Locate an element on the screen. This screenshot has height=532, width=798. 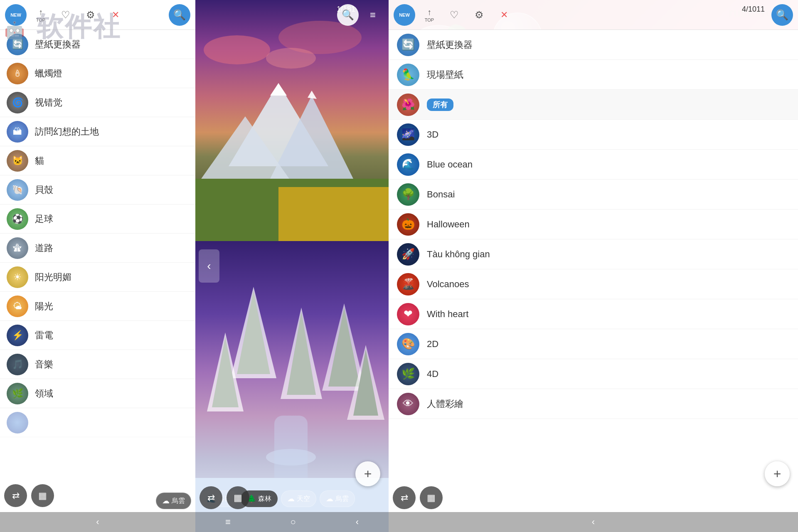
cat-item-wallpaper-changer: 🔄 壁紙更換器 is located at coordinates (594, 45).